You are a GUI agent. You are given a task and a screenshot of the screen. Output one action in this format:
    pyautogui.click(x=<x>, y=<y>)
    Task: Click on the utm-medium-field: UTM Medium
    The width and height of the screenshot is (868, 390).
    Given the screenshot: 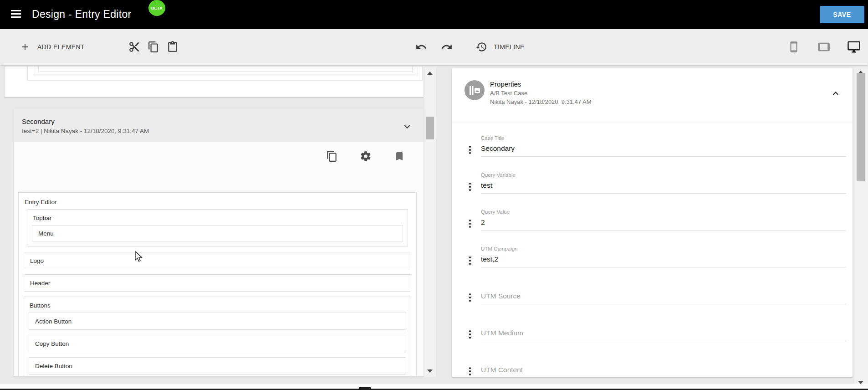 What is the action you would take?
    pyautogui.click(x=656, y=338)
    